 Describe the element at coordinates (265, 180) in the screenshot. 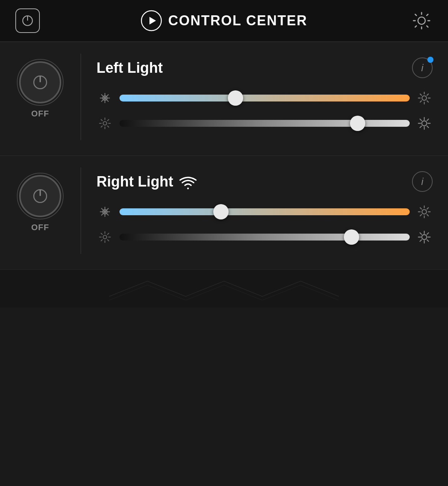

I see `right-light-header: Right Light i` at that location.